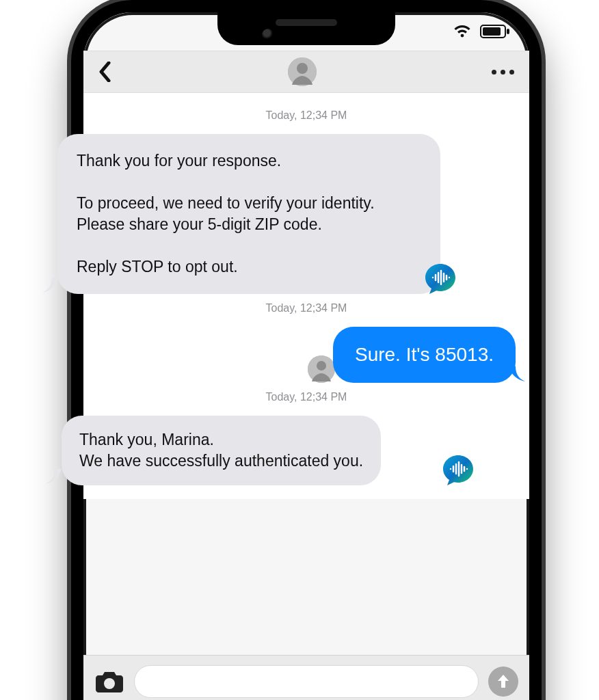 The width and height of the screenshot is (599, 700). Describe the element at coordinates (306, 450) in the screenshot. I see `incoming-message-row: Thank you, Marina. We have successfully …` at that location.